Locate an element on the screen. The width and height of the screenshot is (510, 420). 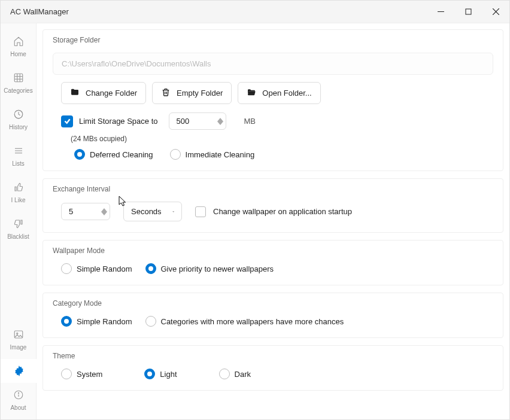
sidebar-label: I Like is located at coordinates (19, 200).